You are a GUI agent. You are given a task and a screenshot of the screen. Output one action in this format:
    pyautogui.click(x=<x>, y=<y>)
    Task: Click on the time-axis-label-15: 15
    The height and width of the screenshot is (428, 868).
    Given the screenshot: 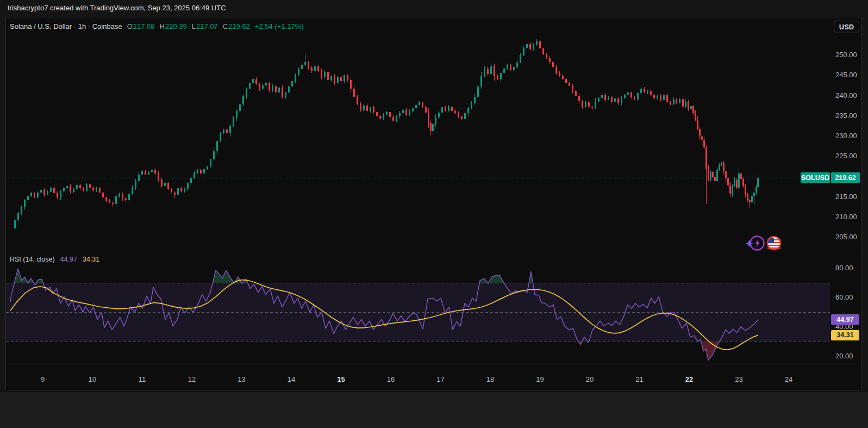 What is the action you would take?
    pyautogui.click(x=341, y=380)
    